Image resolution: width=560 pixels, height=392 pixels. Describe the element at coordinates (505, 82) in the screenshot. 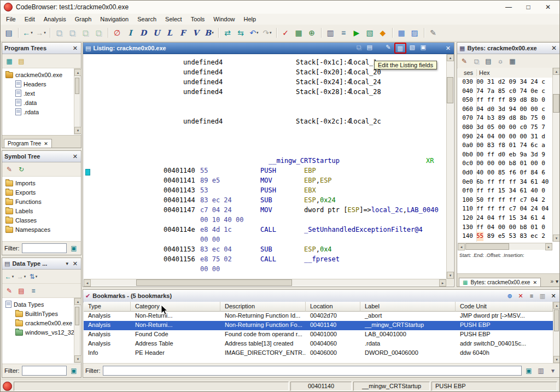

I see `hex-row: 030 00 31 d2 09 34 24 c` at that location.